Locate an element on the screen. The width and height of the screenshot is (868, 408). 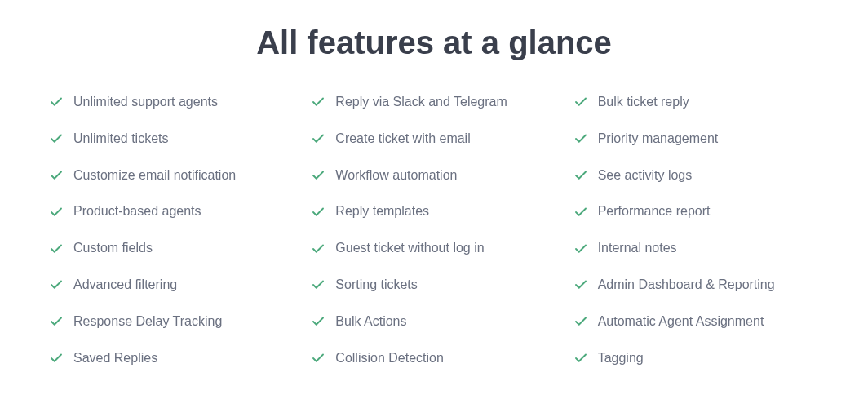
feature-label: Admin Dashboard & Reporting is located at coordinates (687, 286).